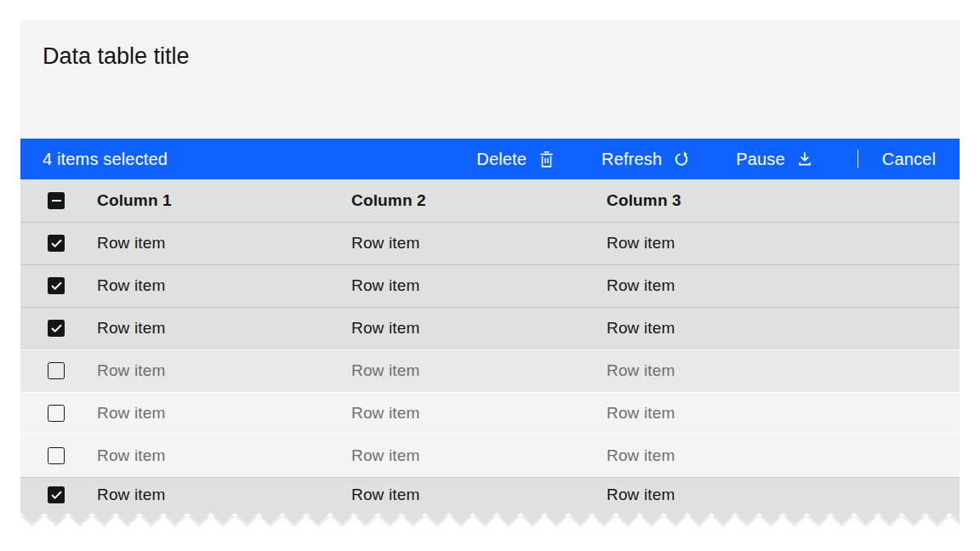 This screenshot has height=551, width=980. What do you see at coordinates (909, 159) in the screenshot?
I see `cancel-button: Cancel` at bounding box center [909, 159].